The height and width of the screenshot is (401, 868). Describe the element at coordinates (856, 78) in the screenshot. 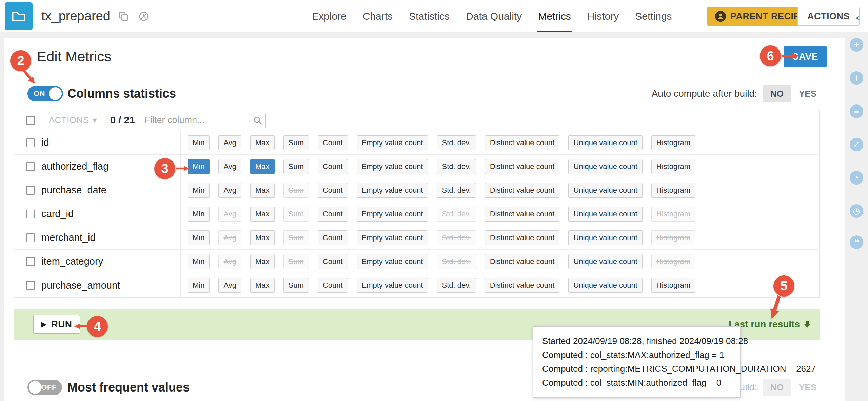

I see `info-icon: i` at that location.